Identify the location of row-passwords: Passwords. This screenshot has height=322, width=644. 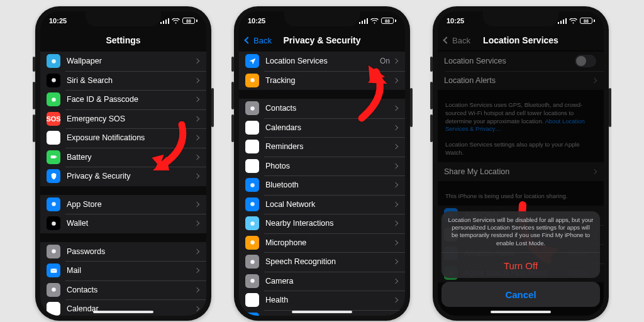
(123, 252).